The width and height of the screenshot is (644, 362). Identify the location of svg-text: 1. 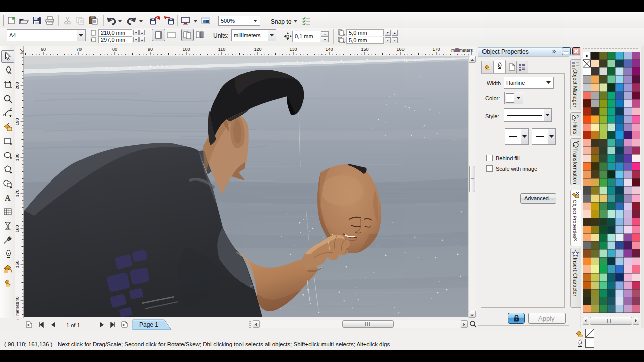
(92, 40).